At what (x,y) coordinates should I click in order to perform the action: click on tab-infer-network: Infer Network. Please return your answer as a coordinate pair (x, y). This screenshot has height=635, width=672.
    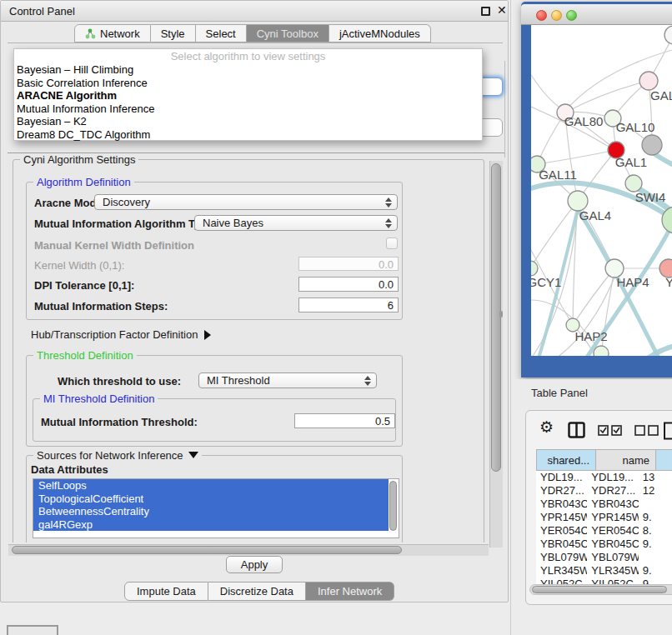
    Looking at the image, I should click on (350, 592).